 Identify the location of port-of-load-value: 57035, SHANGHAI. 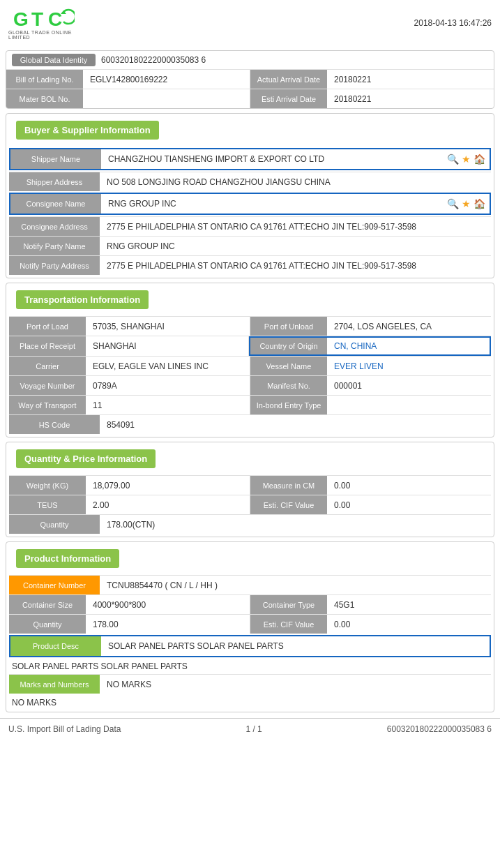
(167, 327).